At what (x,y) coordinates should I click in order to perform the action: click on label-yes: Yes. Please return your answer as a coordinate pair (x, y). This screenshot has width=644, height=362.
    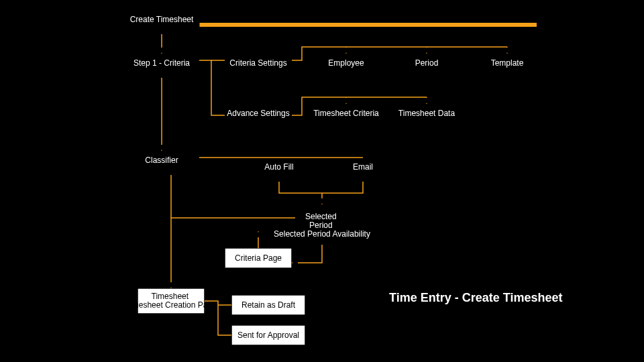
    Looking at the image, I should click on (288, 212).